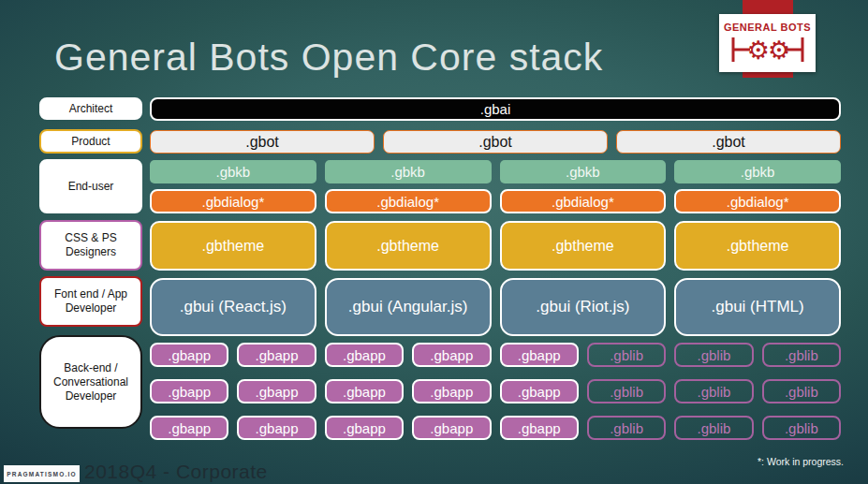 The height and width of the screenshot is (484, 868). Describe the element at coordinates (354, 58) in the screenshot. I see `page-title: General Bots Open Core stack` at that location.